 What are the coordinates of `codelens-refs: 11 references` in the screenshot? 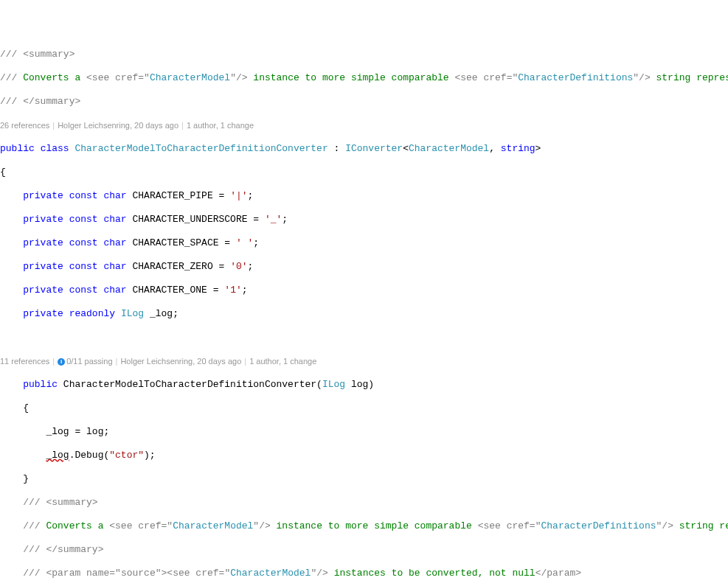 It's located at (25, 361).